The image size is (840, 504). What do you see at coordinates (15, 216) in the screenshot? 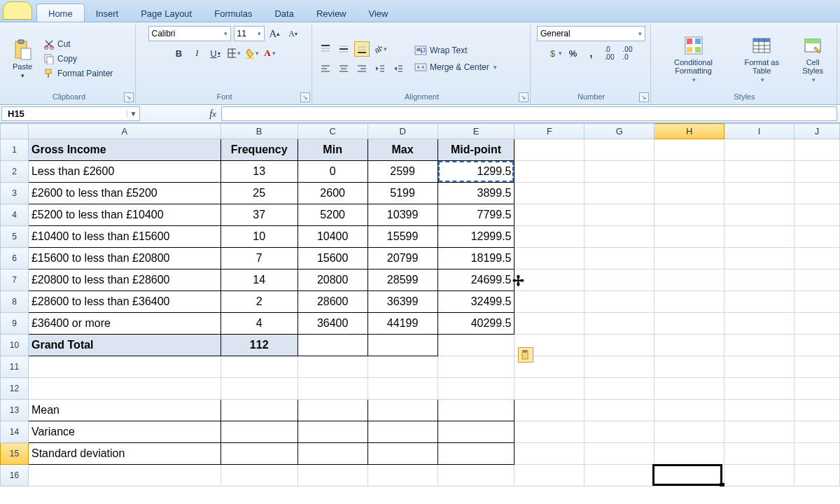
I see `row-header-4: 4` at bounding box center [15, 216].